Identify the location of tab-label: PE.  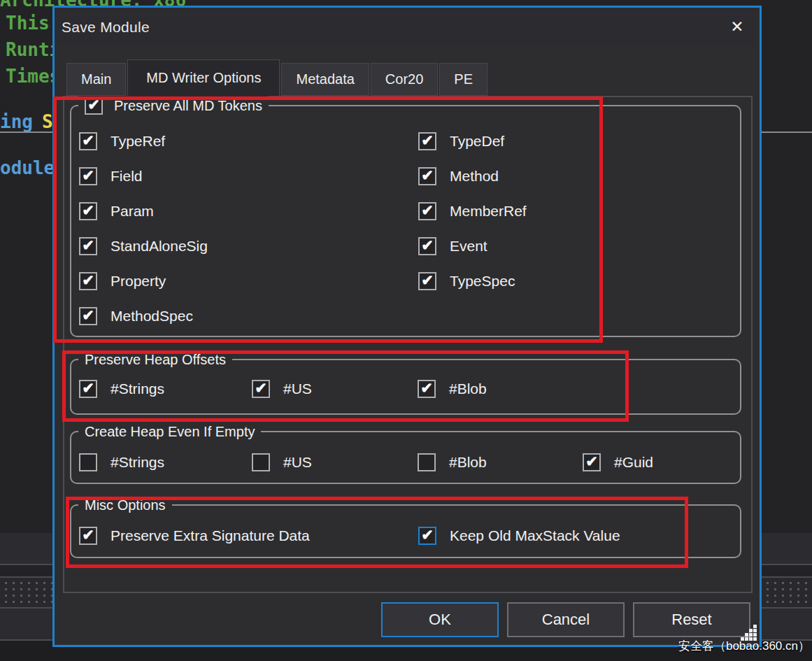
(463, 80).